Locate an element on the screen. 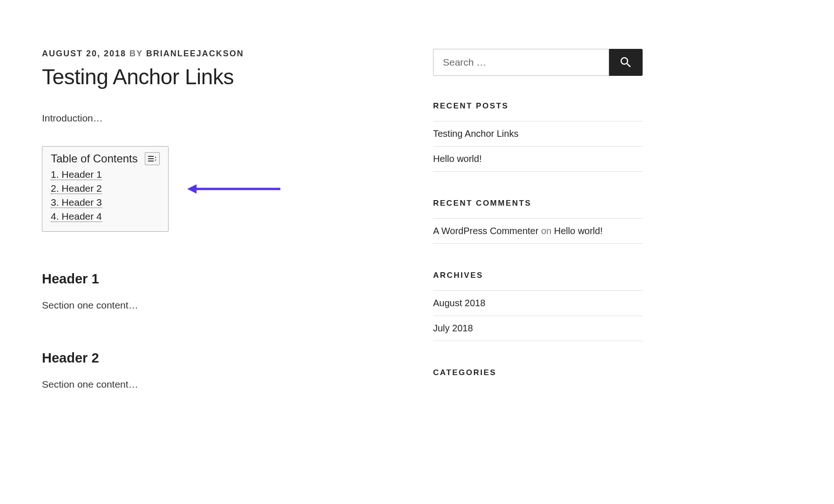  comment-on-label: on is located at coordinates (548, 231).